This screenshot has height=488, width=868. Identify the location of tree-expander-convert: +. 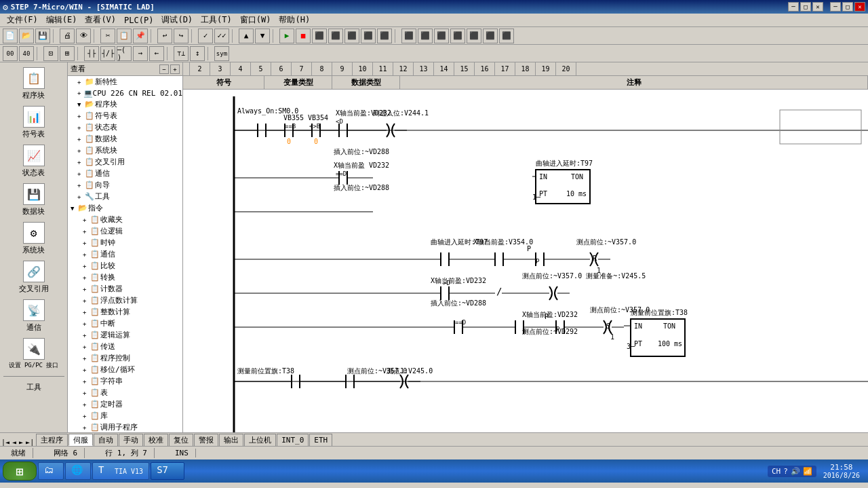
(86, 278).